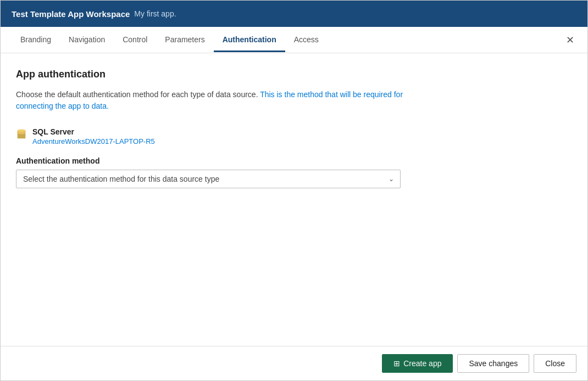  What do you see at coordinates (185, 41) in the screenshot?
I see `tab-parameters: Parameters` at bounding box center [185, 41].